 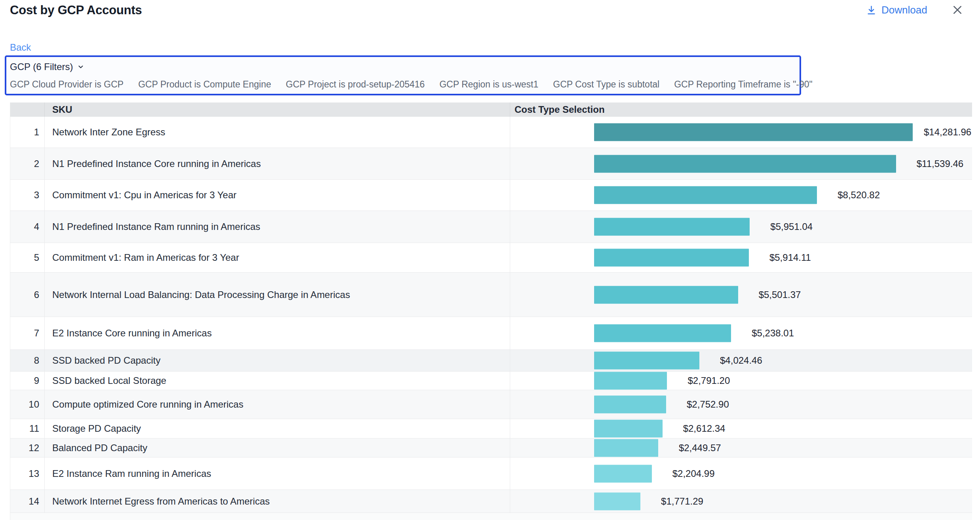 I want to click on cost-bar-cell: $2,204.99, so click(x=741, y=473).